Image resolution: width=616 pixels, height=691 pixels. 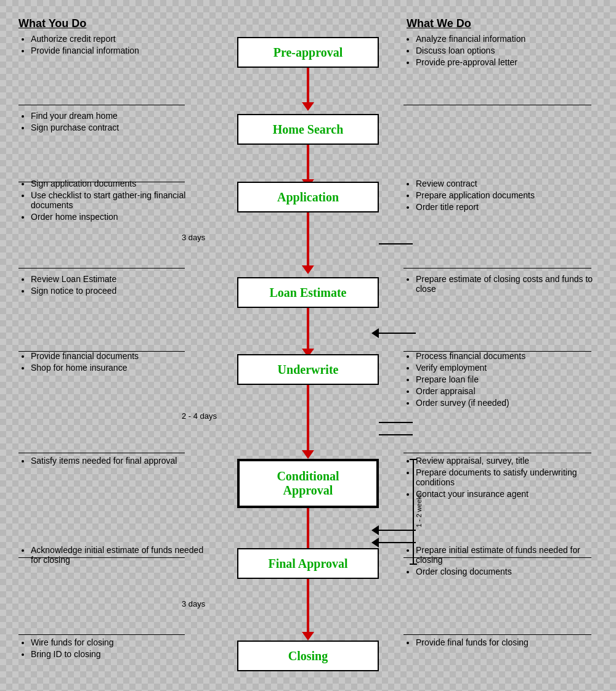 I want to click on time-label-application: 3 days, so click(x=193, y=238).